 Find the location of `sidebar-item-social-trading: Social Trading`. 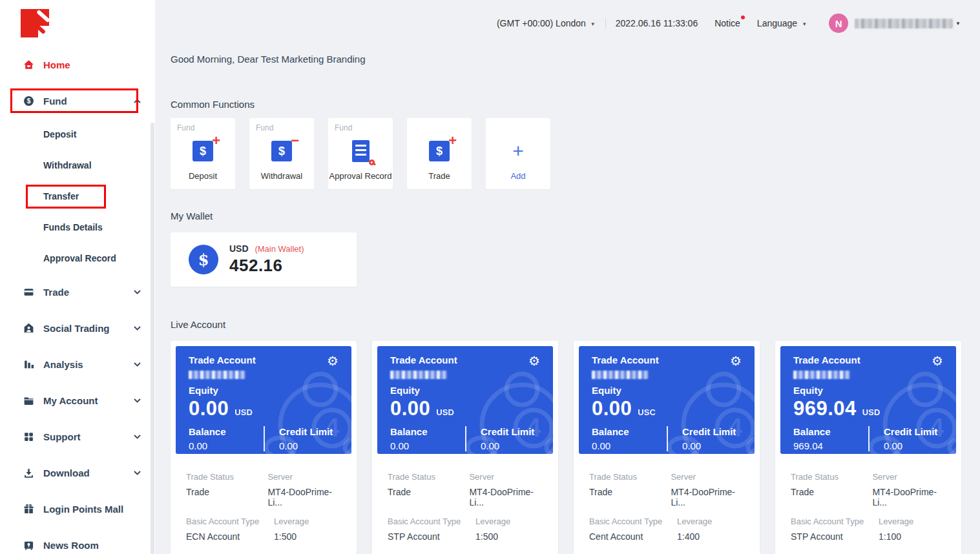

sidebar-item-social-trading: Social Trading is located at coordinates (78, 328).